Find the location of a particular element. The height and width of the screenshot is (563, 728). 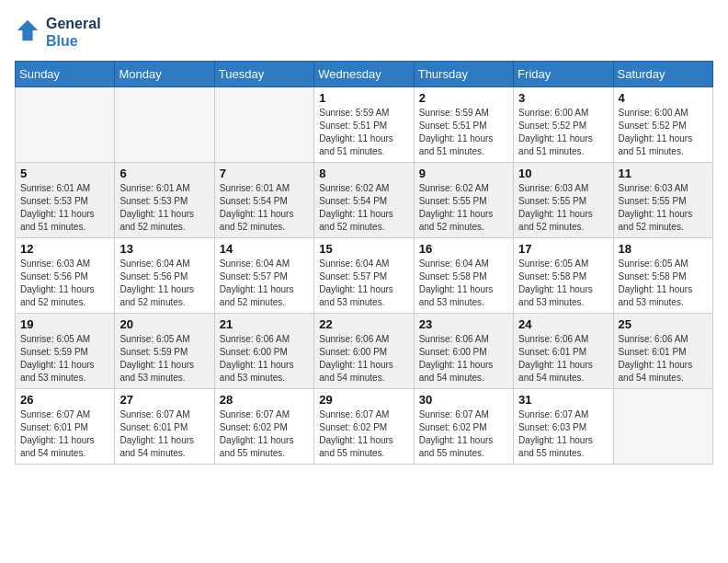

day-number: 2 is located at coordinates (463, 98).